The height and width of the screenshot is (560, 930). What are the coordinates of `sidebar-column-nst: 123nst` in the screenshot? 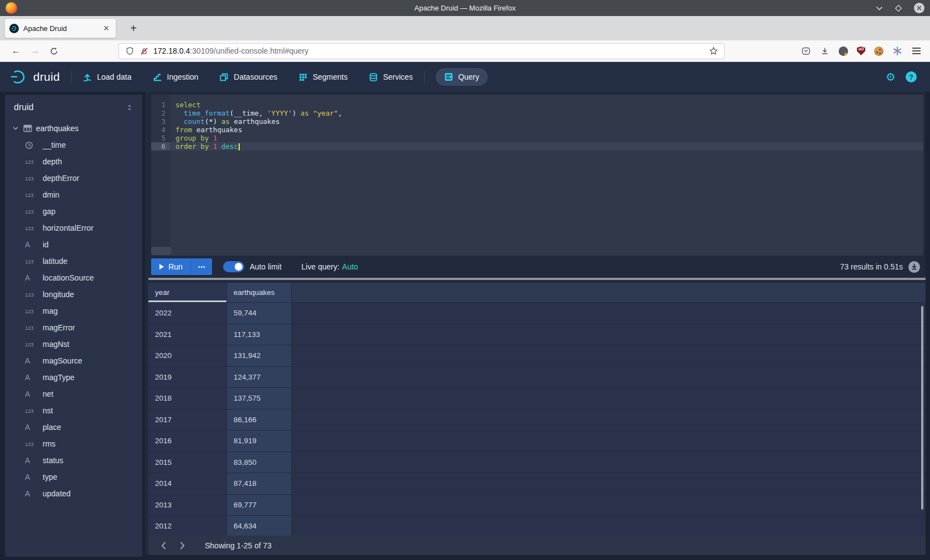 It's located at (74, 411).